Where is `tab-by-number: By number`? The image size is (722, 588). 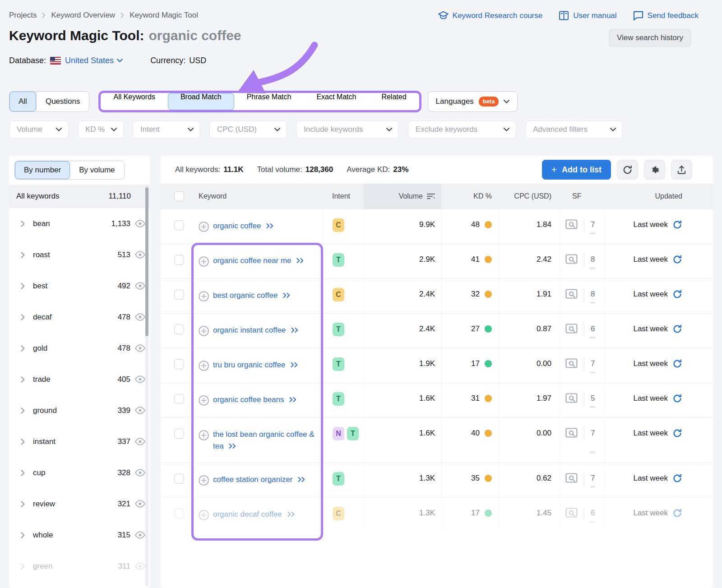 tab-by-number: By number is located at coordinates (42, 170).